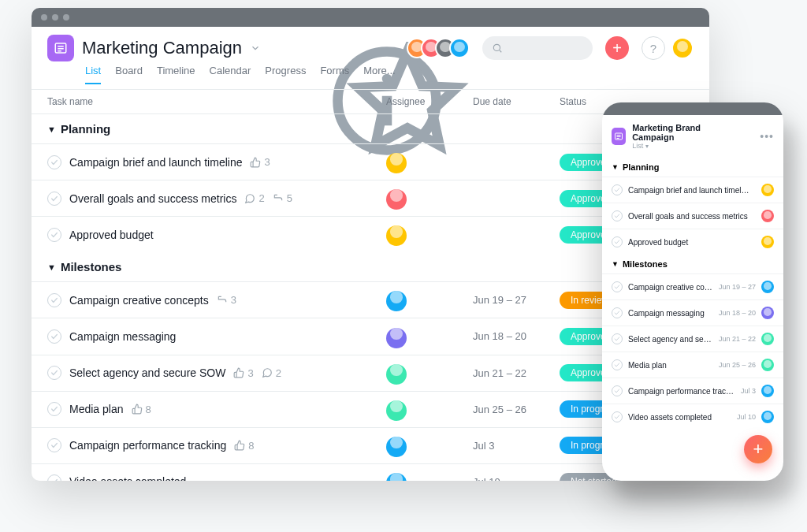 This screenshot has height=532, width=807. I want to click on mobile-task-row: Video assets completed Jul 10, so click(693, 416).